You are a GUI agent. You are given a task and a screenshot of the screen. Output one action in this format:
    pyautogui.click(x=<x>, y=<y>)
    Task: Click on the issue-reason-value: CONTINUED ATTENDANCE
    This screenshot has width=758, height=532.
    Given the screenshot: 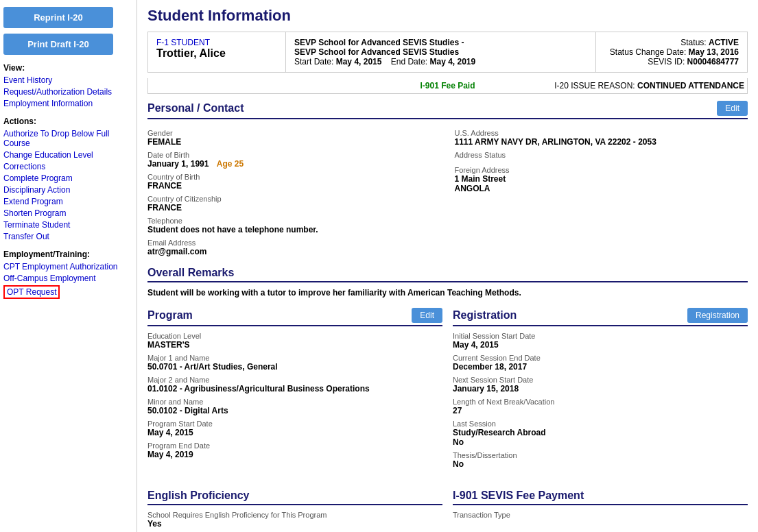 What is the action you would take?
    pyautogui.click(x=691, y=86)
    